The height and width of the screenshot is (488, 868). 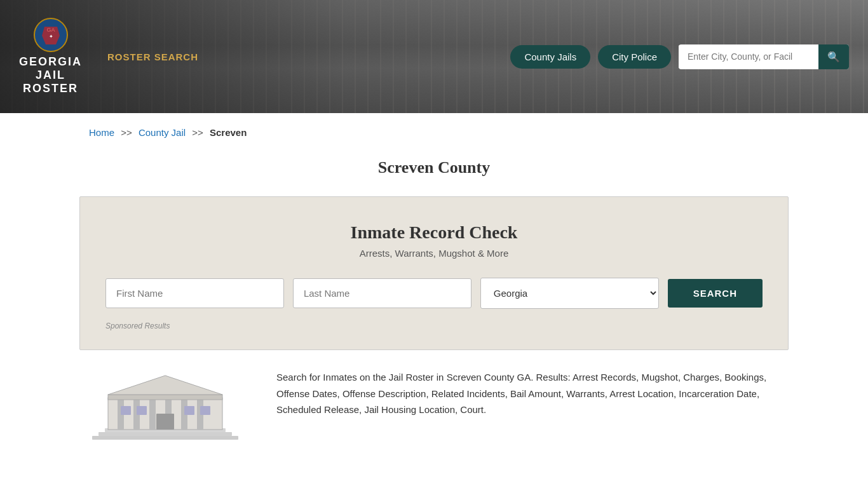 What do you see at coordinates (532, 394) in the screenshot?
I see `bottom-description: Search for Inmates on the Jail Roster in…` at bounding box center [532, 394].